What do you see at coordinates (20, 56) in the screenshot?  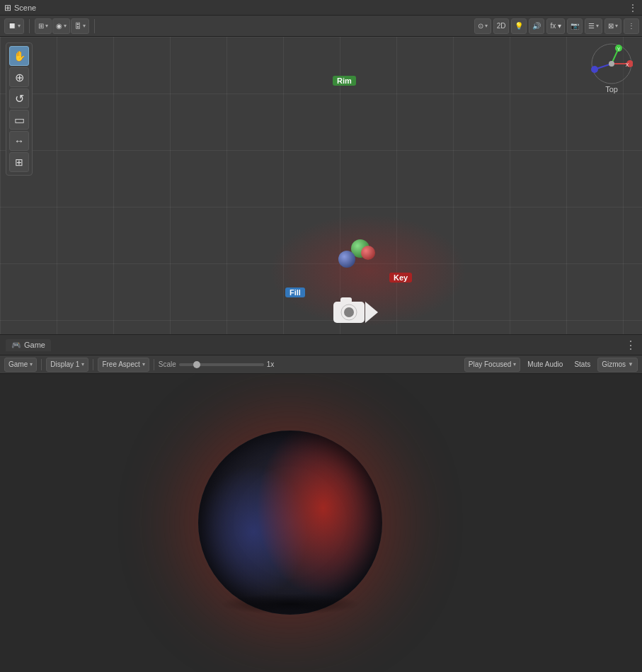 I see `hand-icon: ✋` at bounding box center [20, 56].